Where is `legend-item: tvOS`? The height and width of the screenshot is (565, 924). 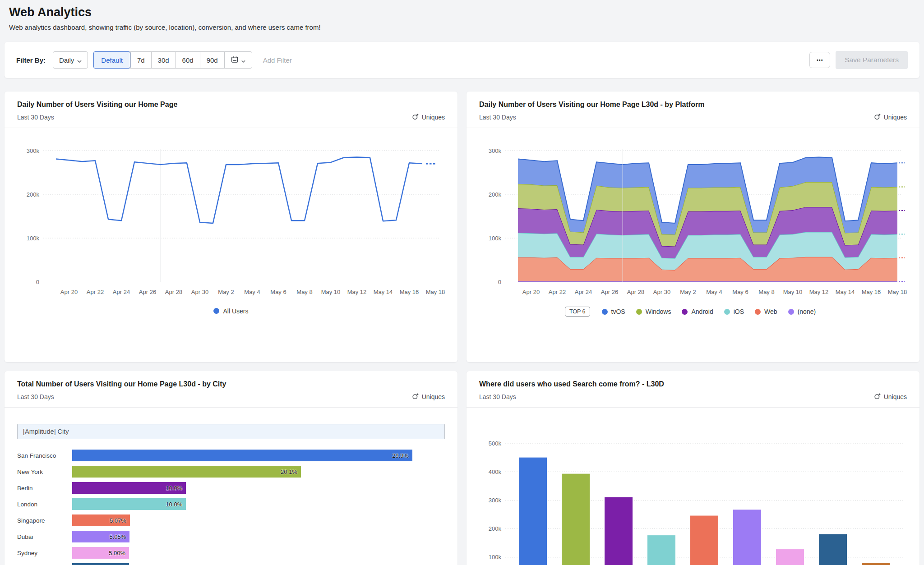
legend-item: tvOS is located at coordinates (614, 312).